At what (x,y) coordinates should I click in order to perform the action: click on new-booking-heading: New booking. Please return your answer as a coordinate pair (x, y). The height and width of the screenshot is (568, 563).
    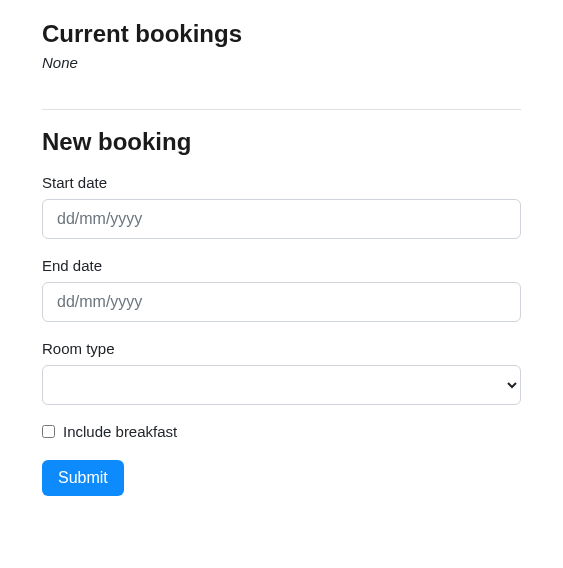
    Looking at the image, I should click on (282, 142).